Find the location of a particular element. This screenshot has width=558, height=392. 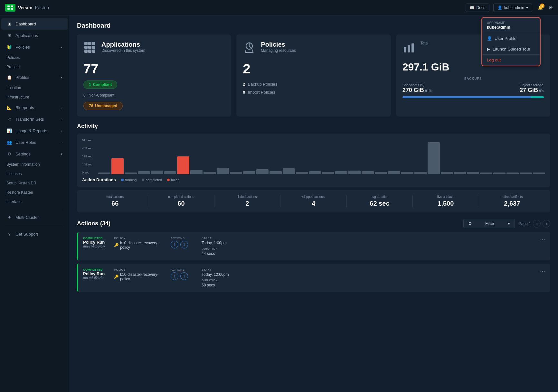

y-label-3: 295 sec is located at coordinates (87, 156).